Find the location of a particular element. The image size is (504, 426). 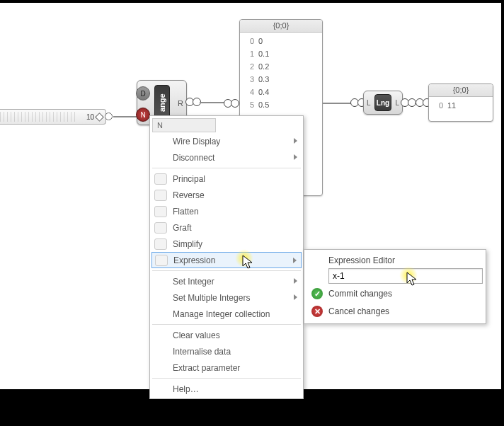

menu-item-expression: Expression is located at coordinates (227, 260).